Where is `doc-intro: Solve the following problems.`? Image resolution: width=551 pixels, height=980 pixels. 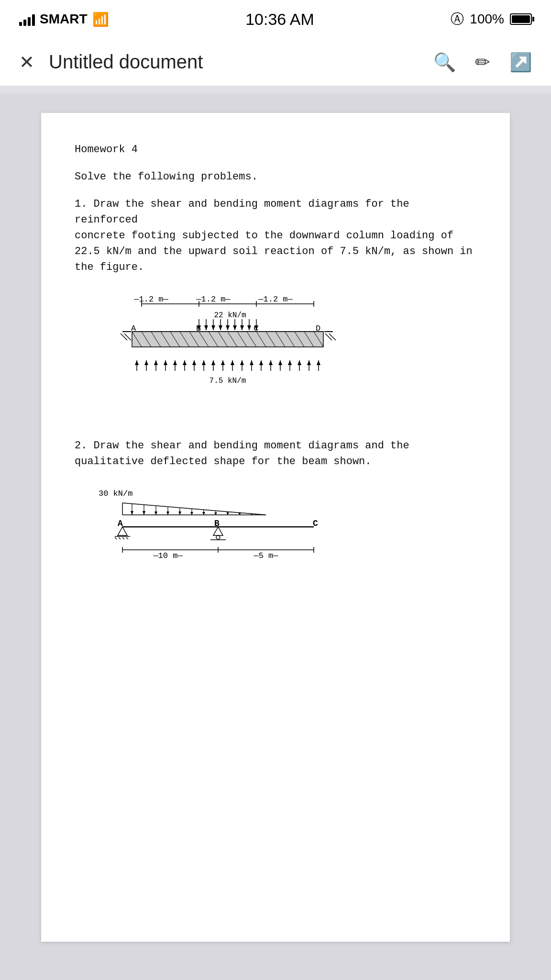
doc-intro: Solve the following problems. is located at coordinates (276, 177).